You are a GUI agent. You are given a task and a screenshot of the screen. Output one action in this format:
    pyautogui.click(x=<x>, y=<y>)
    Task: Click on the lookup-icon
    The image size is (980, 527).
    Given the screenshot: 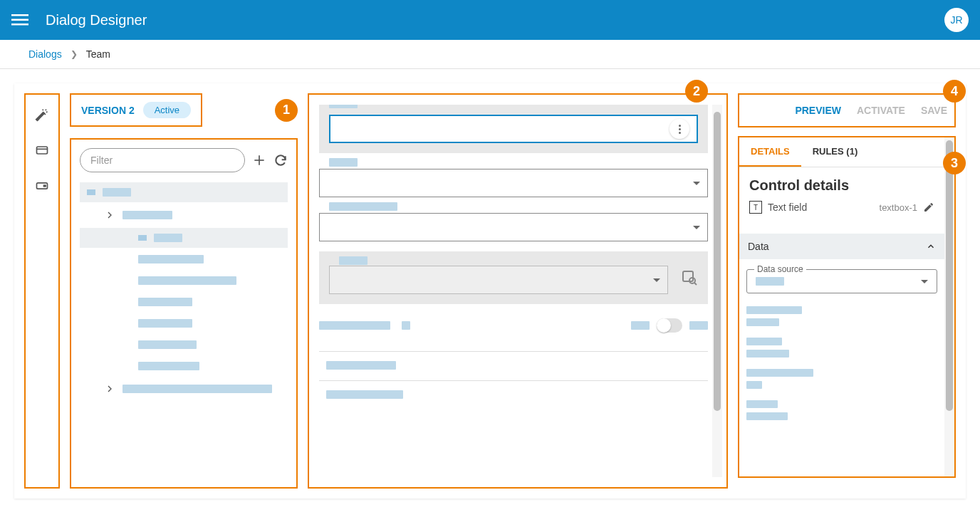 What is the action you would take?
    pyautogui.click(x=689, y=278)
    